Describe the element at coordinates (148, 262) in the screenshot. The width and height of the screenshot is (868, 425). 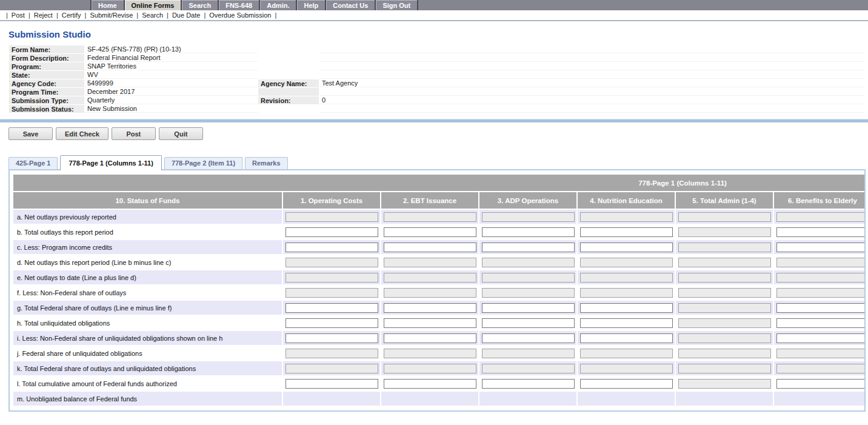
I see `row-label: d. Net outlays this report period (Line …` at that location.